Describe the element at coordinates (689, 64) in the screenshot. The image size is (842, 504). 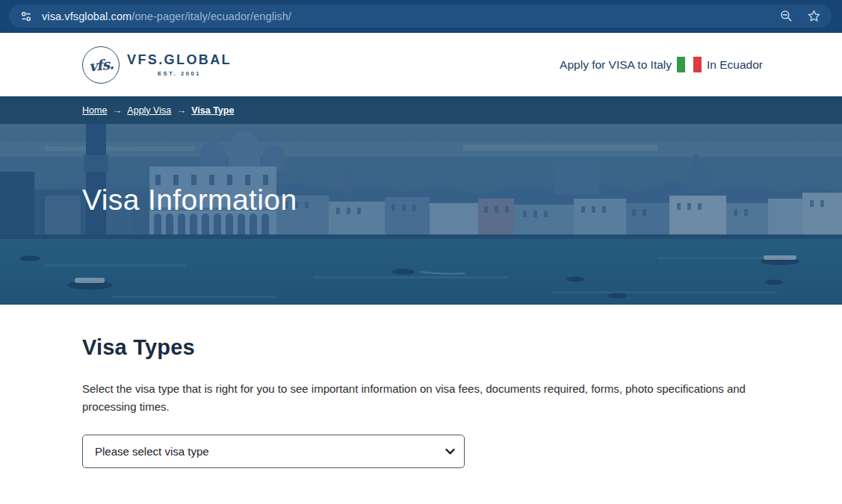
I see `italy-flag-icon` at that location.